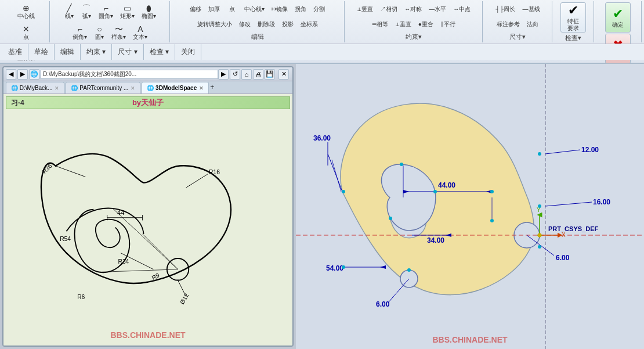  What do you see at coordinates (505, 9) in the screenshot?
I see `perimeter-btn: ┤├周长` at bounding box center [505, 9].